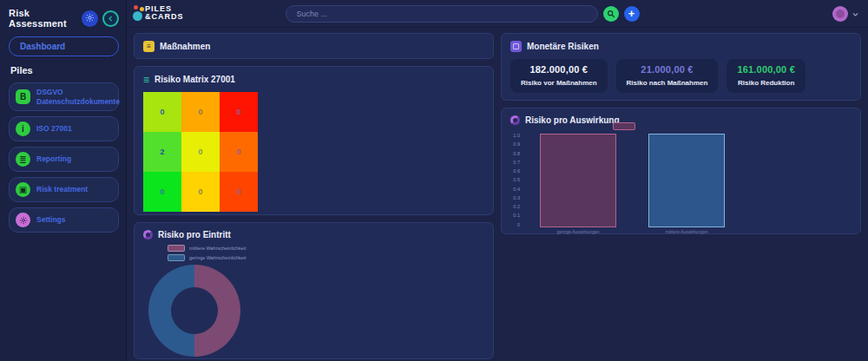  I want to click on bar-chart-y-axis: 1.00.90.80.70.60.50.40.30.20.10, so click(516, 180).